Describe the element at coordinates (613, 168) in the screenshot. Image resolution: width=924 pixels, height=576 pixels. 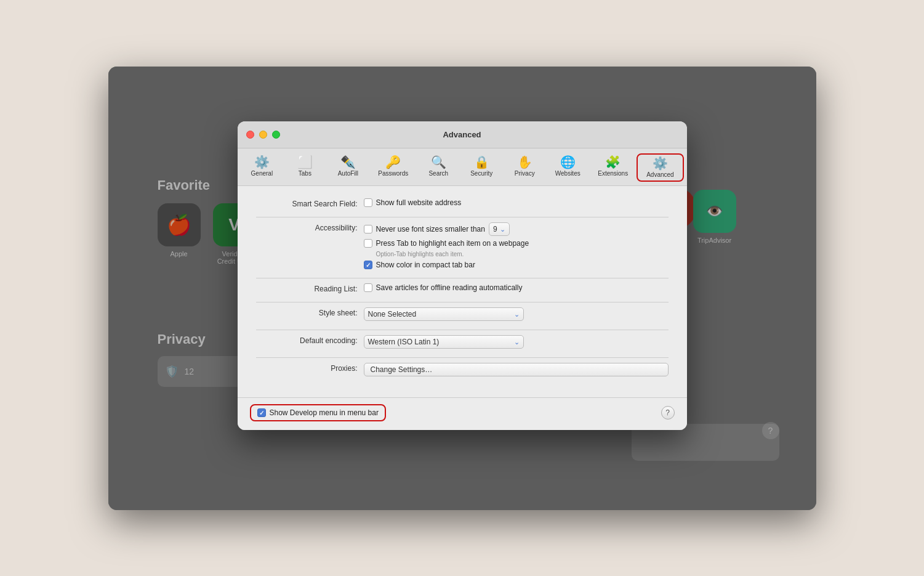
I see `tab-extensions: 🧩 Extensions` at that location.